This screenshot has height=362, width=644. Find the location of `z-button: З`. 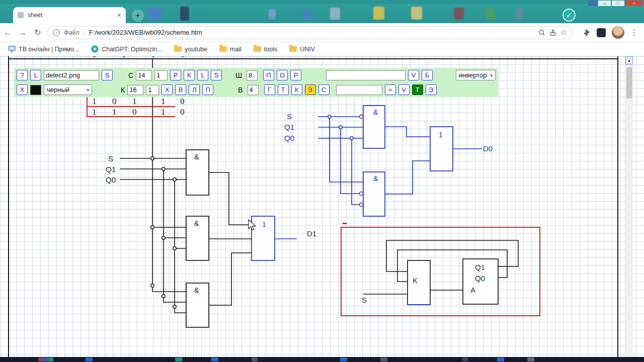

z-button: З is located at coordinates (310, 89).